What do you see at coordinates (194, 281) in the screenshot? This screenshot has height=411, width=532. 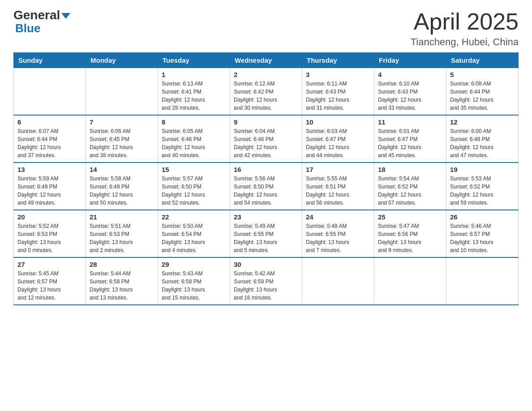 I see `calendar-cell: 29Sunrise: 5:43 AM Sunset: 6:58 PM Dayli…` at bounding box center [194, 281].